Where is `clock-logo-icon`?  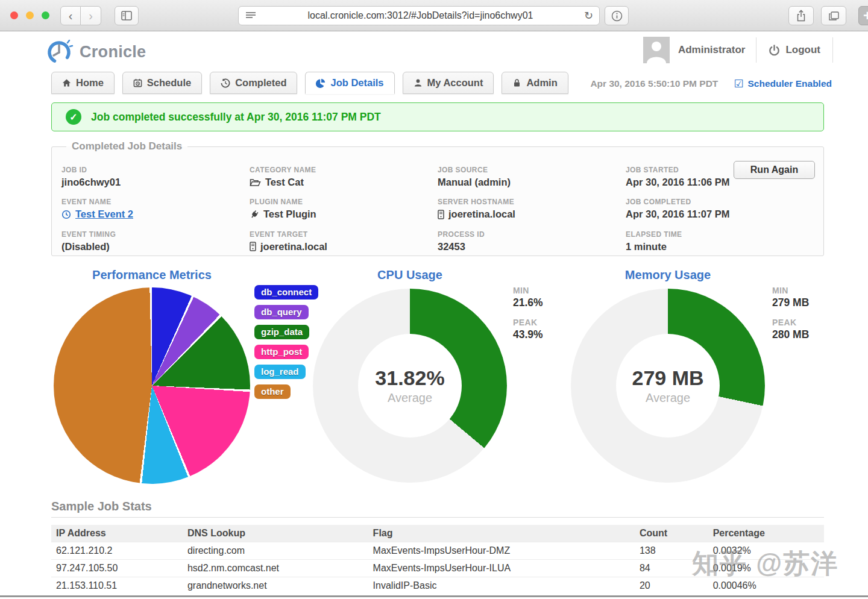 clock-logo-icon is located at coordinates (60, 52).